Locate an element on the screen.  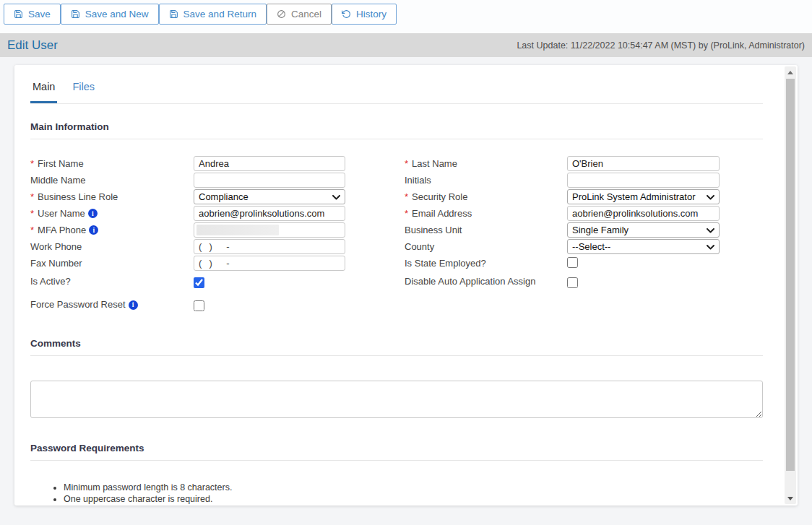
history-button: History is located at coordinates (364, 14).